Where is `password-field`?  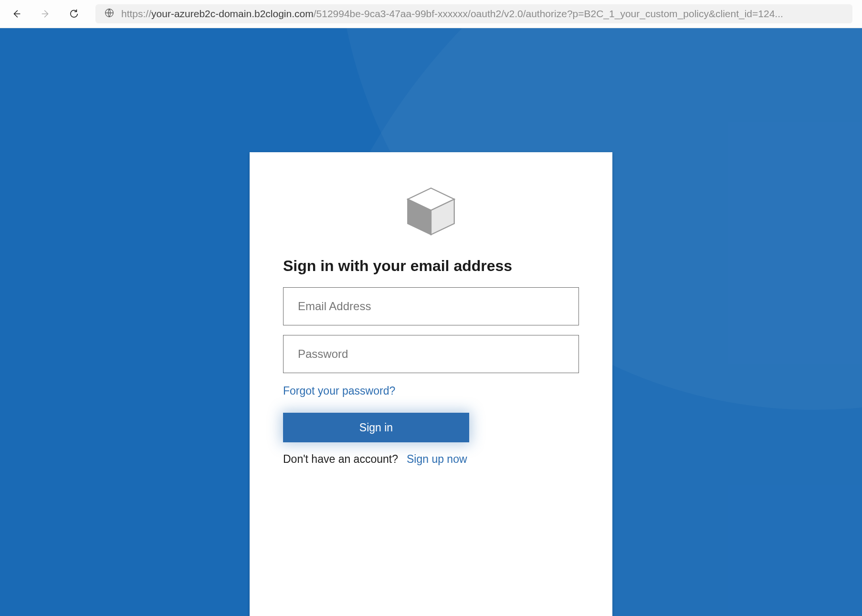 password-field is located at coordinates (431, 354).